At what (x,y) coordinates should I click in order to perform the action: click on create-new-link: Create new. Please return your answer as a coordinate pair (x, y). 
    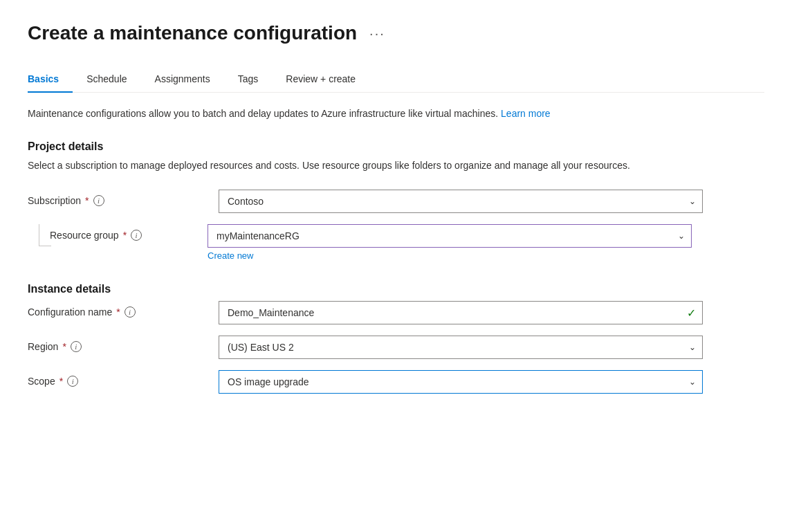
    Looking at the image, I should click on (230, 256).